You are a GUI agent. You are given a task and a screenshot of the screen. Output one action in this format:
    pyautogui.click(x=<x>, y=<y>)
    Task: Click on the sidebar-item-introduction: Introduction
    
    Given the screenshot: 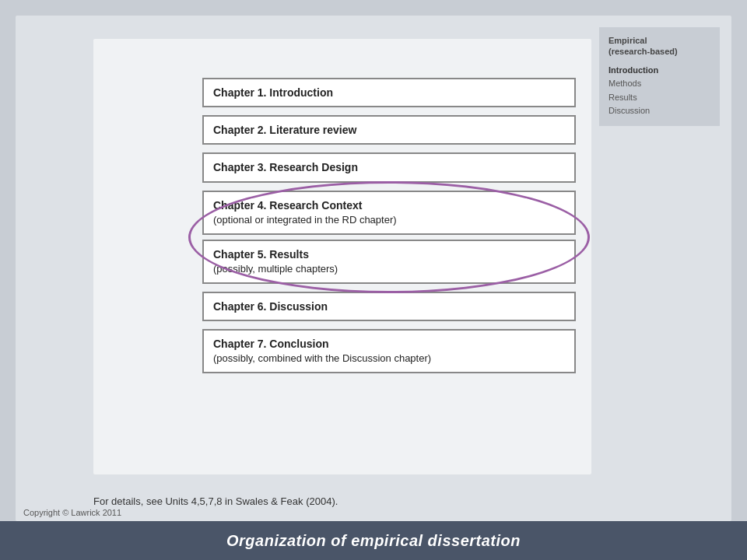 What is the action you would take?
    pyautogui.click(x=660, y=71)
    